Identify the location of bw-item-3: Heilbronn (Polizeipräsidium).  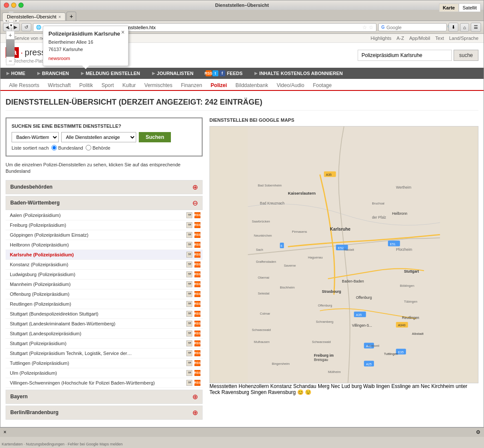
(39, 245).